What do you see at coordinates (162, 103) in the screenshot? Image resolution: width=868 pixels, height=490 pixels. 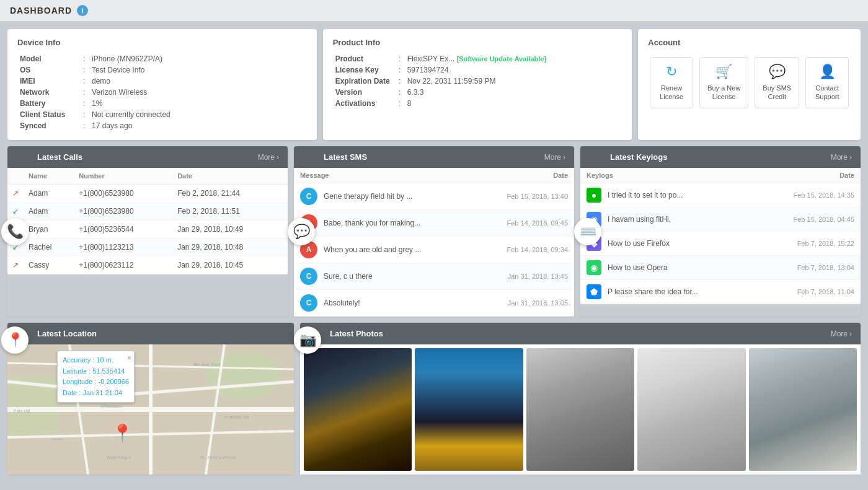 I see `device-info-row: Battery:1%` at bounding box center [162, 103].